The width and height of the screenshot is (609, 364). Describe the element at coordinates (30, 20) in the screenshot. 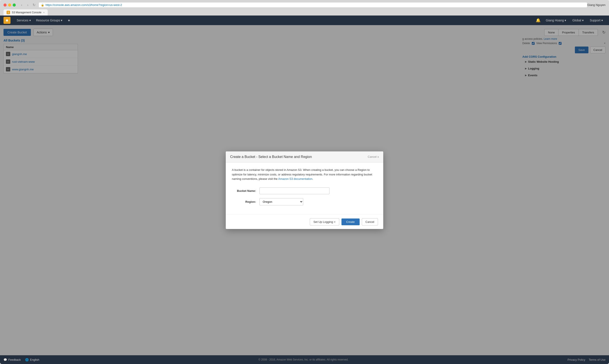

I see `services-chevron-icon: ▾` at that location.